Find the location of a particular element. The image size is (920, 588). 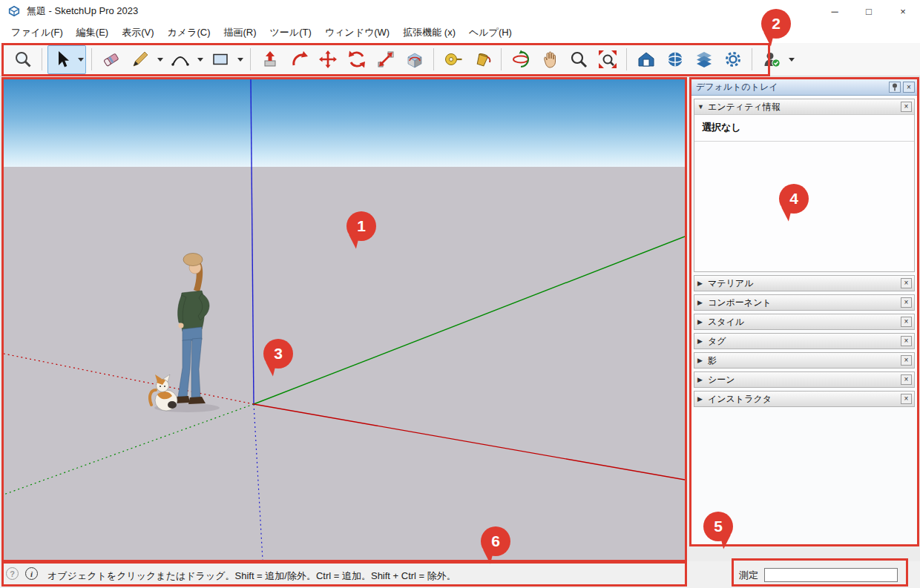

panel-materials: ▶ マテリアル × is located at coordinates (804, 283).